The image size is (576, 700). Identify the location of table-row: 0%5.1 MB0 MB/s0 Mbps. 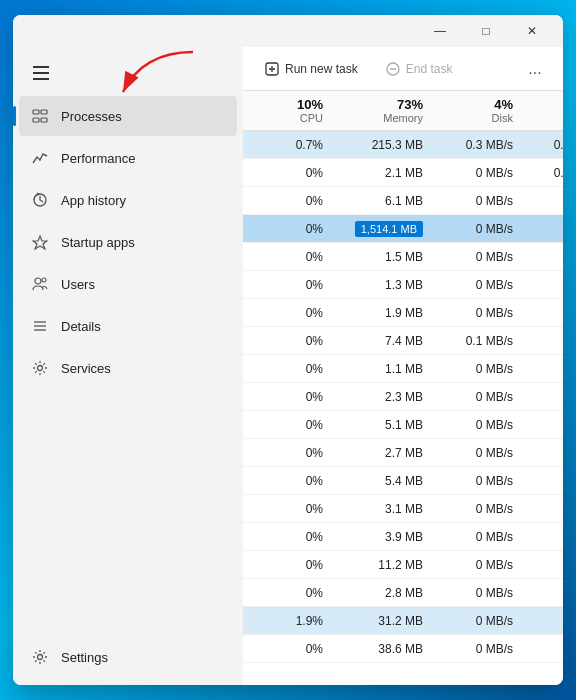
(403, 425).